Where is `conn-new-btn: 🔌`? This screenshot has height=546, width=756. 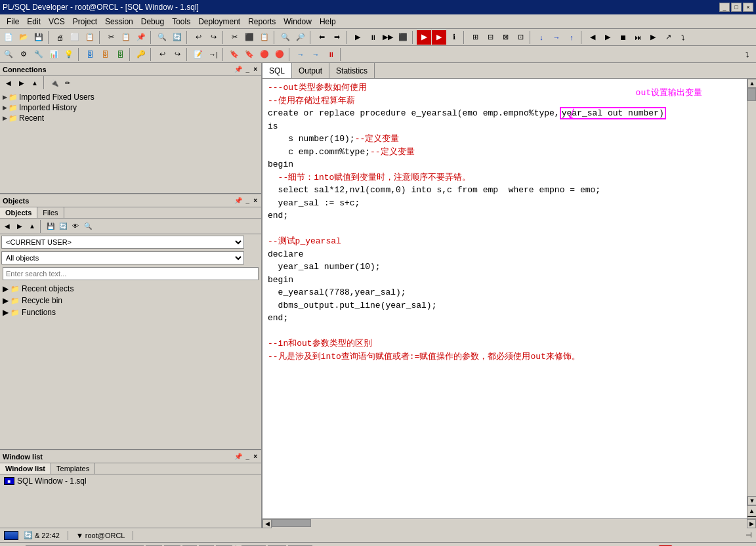
conn-new-btn: 🔌 is located at coordinates (54, 83).